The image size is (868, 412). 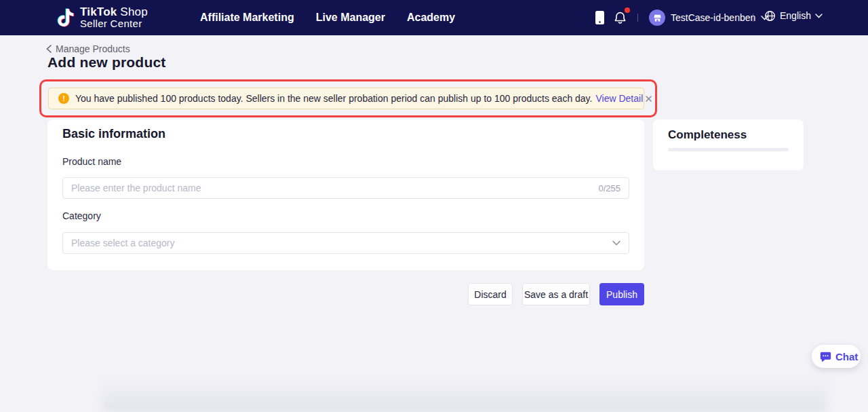 I want to click on category-select: Please select a category, so click(x=346, y=243).